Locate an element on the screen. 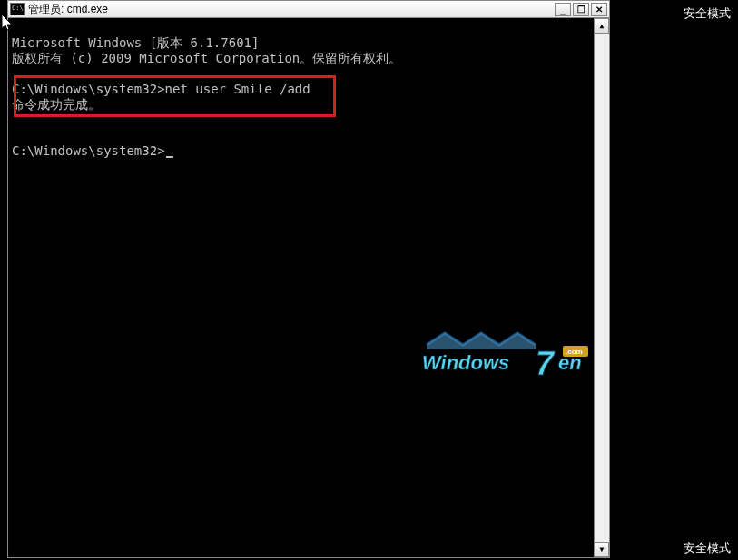  safe-mode-label-top-right: 安全模式 is located at coordinates (707, 14).